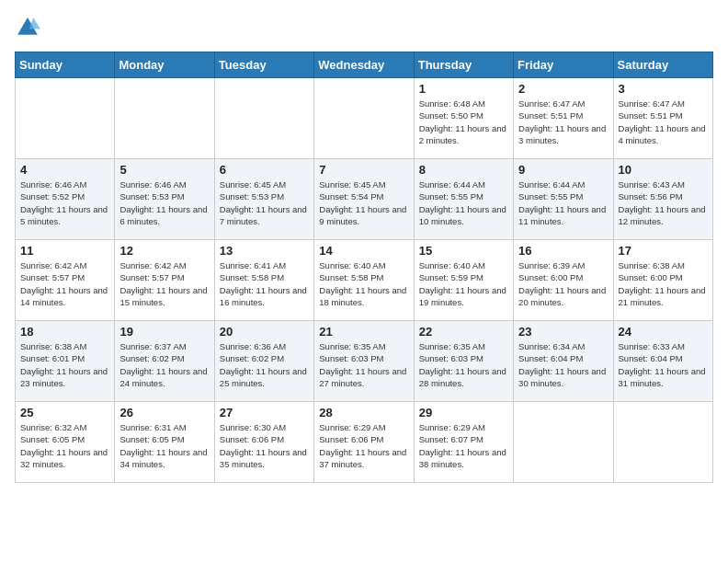  Describe the element at coordinates (664, 202) in the screenshot. I see `day-info: Sunrise: 6:43 AM Sunset: 5:56 PM Dayligh…` at that location.